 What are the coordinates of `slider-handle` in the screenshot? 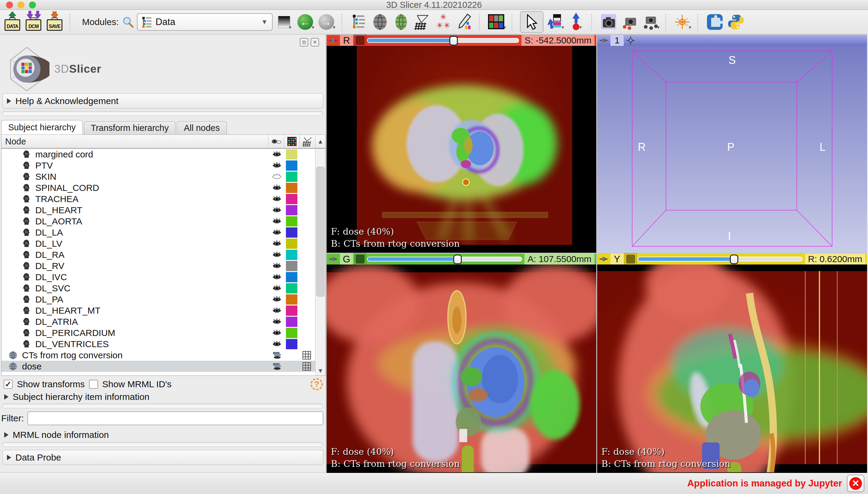 It's located at (457, 259).